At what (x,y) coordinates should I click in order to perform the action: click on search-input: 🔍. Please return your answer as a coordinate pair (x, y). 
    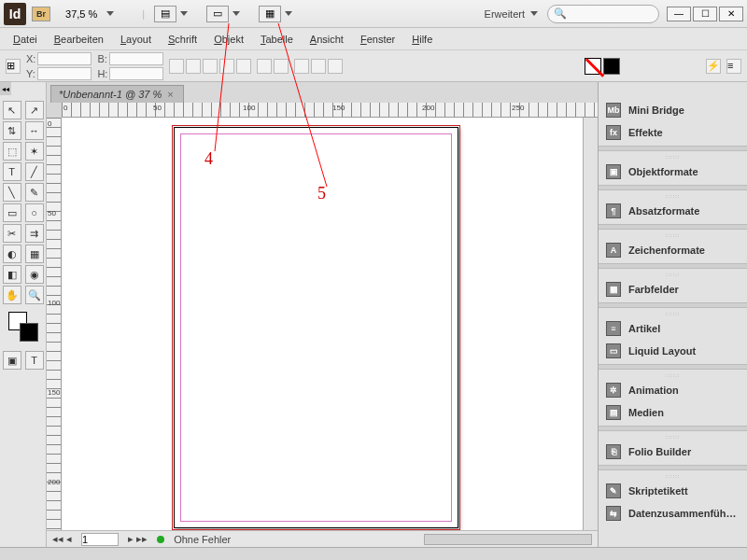
    Looking at the image, I should click on (603, 14).